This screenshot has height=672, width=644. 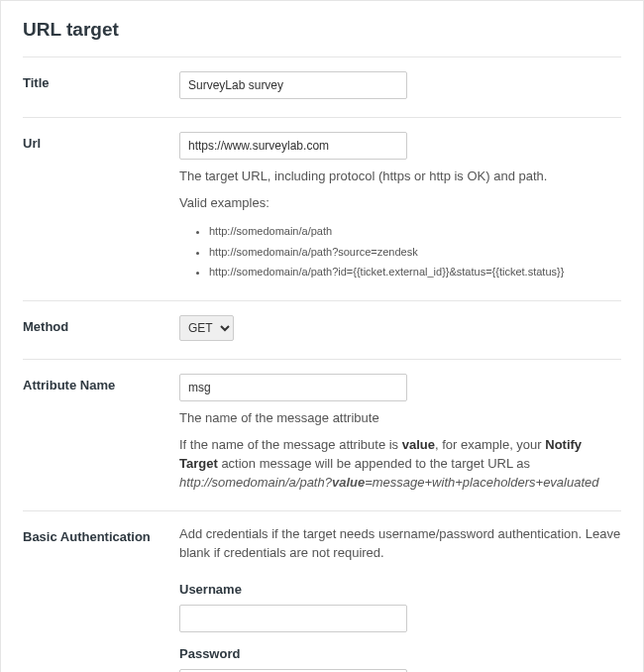 I want to click on url-example: http://somedomain/a/path?id={{ticket.ext…, so click(x=415, y=272).